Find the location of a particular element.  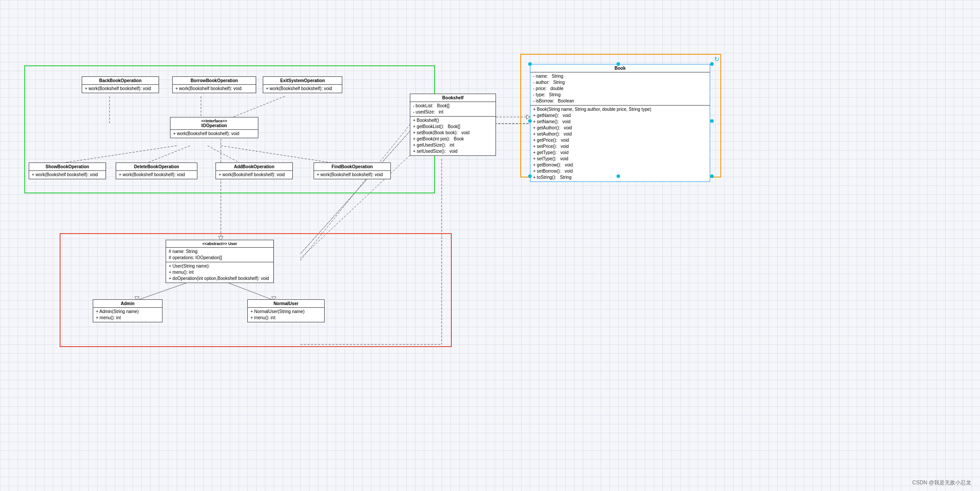

resize-handle-mr is located at coordinates (712, 121).